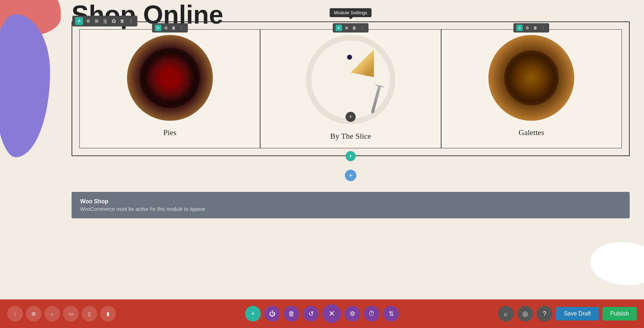  I want to click on pies-more-btn: ⋮, so click(182, 28).